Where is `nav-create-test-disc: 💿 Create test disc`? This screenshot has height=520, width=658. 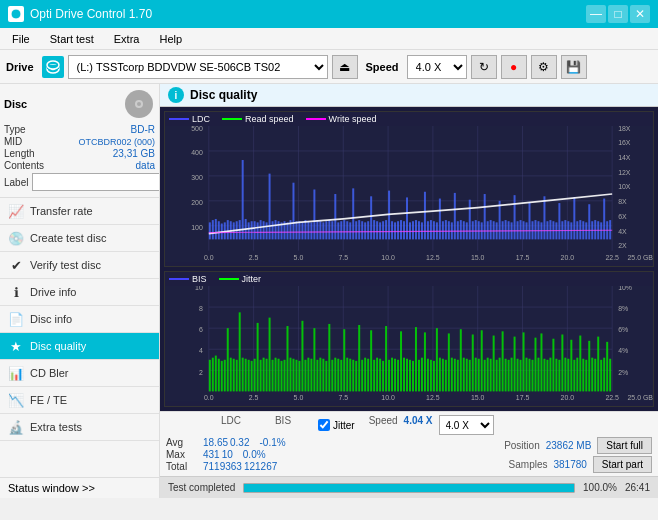 nav-create-test-disc: 💿 Create test disc is located at coordinates (80, 238).